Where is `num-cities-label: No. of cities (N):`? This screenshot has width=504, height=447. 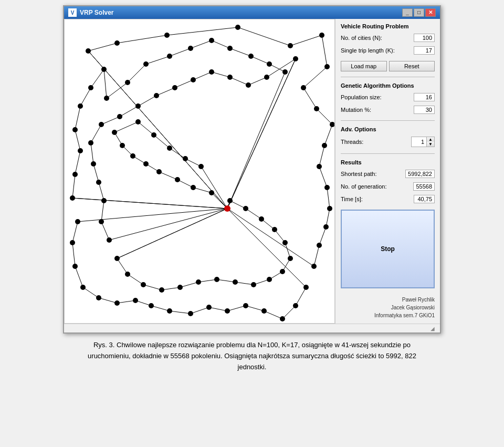 num-cities-label: No. of cities (N): is located at coordinates (361, 38).